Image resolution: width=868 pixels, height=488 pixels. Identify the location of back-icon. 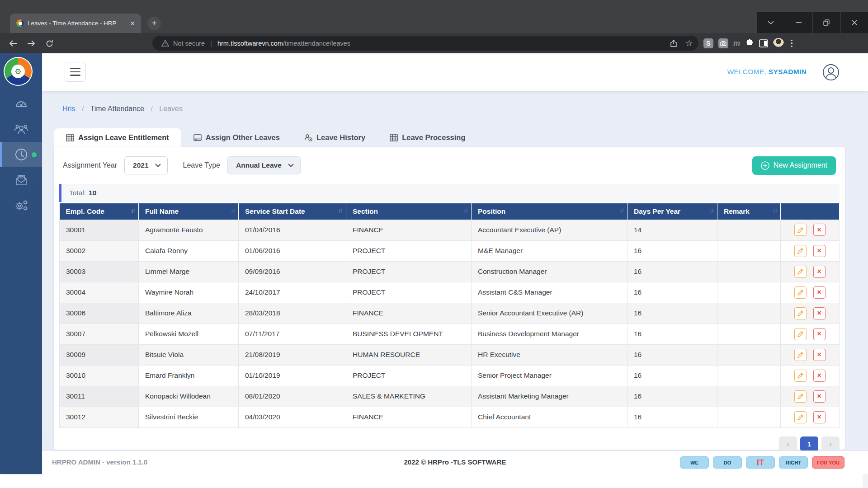
(13, 43).